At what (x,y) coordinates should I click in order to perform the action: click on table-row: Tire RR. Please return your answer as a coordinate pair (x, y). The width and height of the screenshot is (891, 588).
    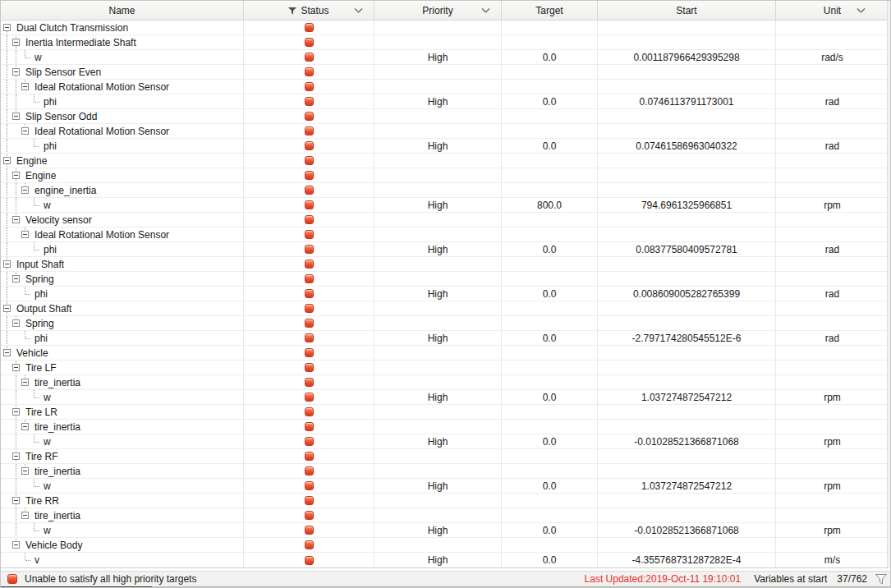
    Looking at the image, I should click on (445, 501).